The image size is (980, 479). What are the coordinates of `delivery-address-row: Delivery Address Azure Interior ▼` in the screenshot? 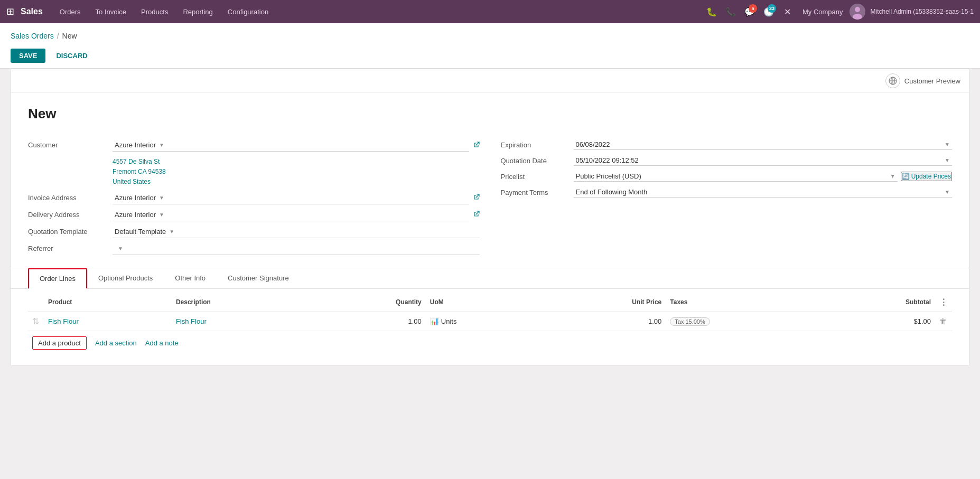 It's located at (254, 215).